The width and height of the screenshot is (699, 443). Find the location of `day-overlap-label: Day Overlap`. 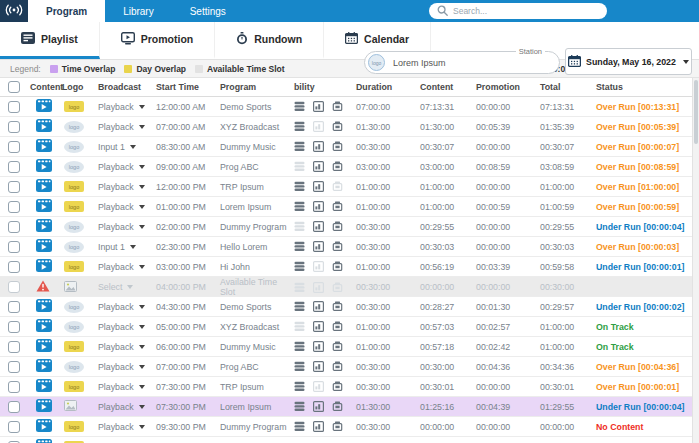

day-overlap-label: Day Overlap is located at coordinates (161, 69).